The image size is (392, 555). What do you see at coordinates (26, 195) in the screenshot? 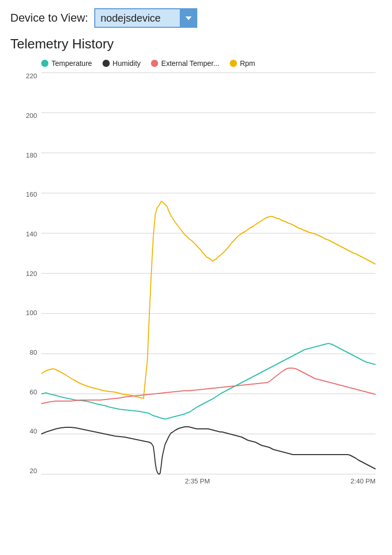
I see `y-label-160: 160` at bounding box center [26, 195].